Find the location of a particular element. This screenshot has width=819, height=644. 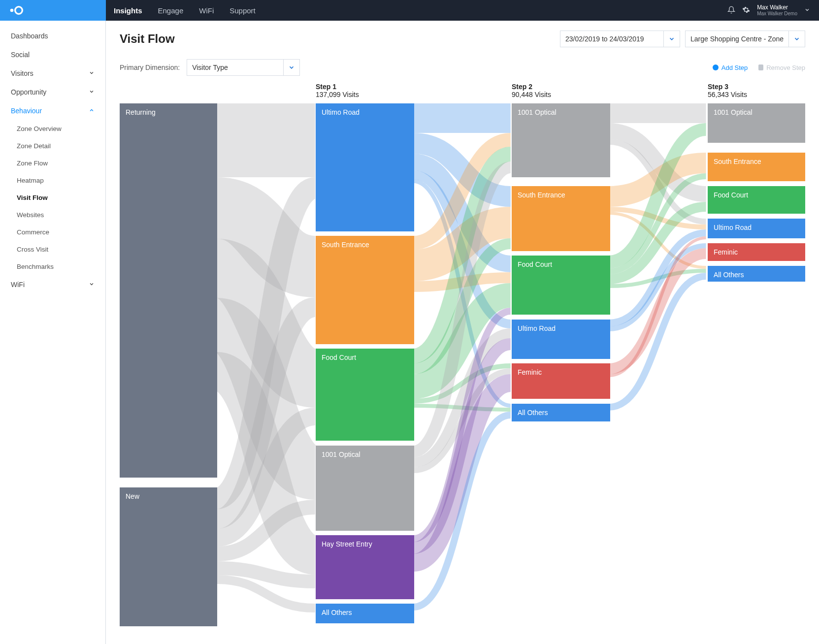

sankey-node-s3south: South Entrance is located at coordinates (756, 167).